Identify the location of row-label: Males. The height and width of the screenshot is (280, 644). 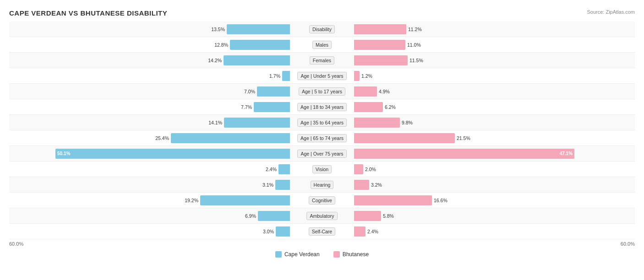
(322, 45).